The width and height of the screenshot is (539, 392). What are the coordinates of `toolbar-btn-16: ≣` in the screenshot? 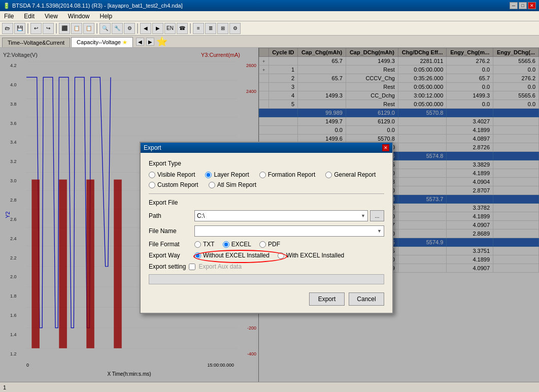 It's located at (211, 28).